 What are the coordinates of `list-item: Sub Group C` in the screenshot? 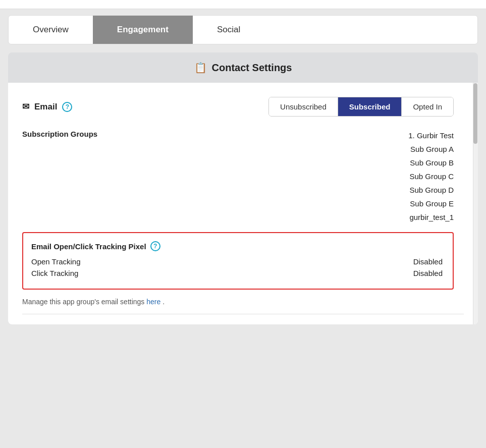 It's located at (431, 177).